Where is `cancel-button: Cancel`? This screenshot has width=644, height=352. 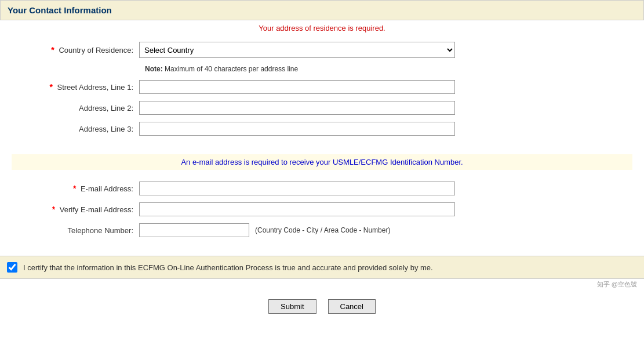
cancel-button: Cancel is located at coordinates (352, 306).